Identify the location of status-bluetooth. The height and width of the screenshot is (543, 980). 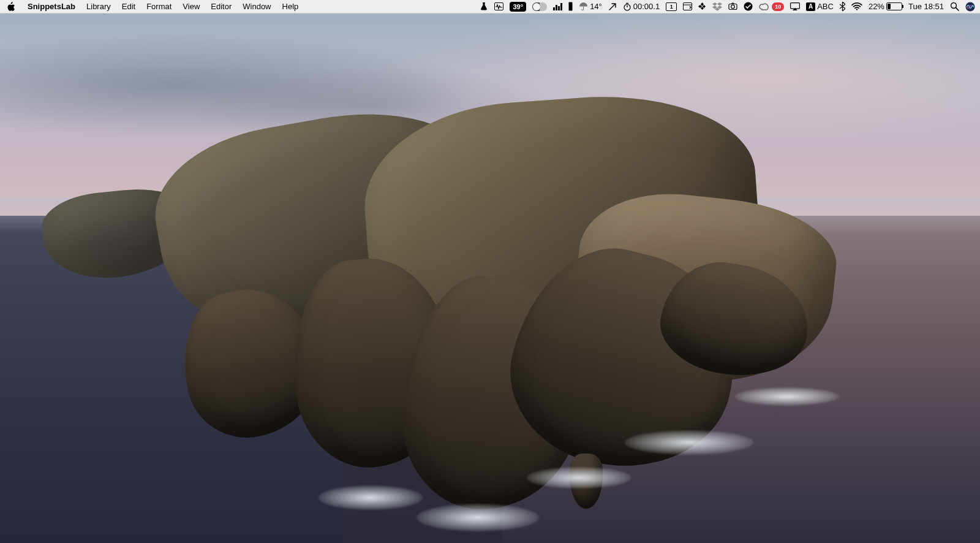
(843, 7).